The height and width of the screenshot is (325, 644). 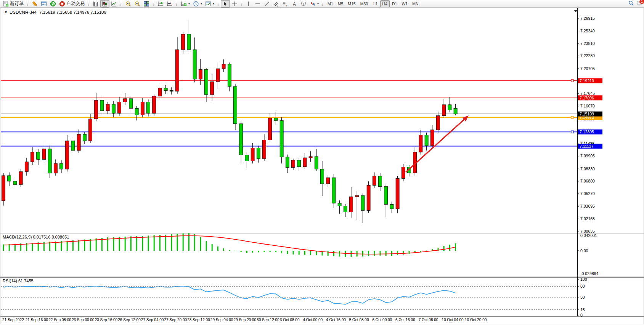 I want to click on level-price-tag-label: 7.11137, so click(x=586, y=146).